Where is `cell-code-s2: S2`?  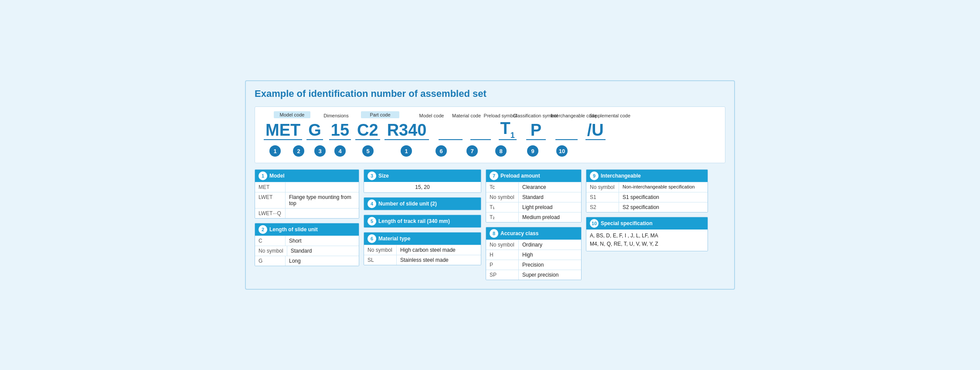
cell-code-s2: S2 is located at coordinates (602, 207).